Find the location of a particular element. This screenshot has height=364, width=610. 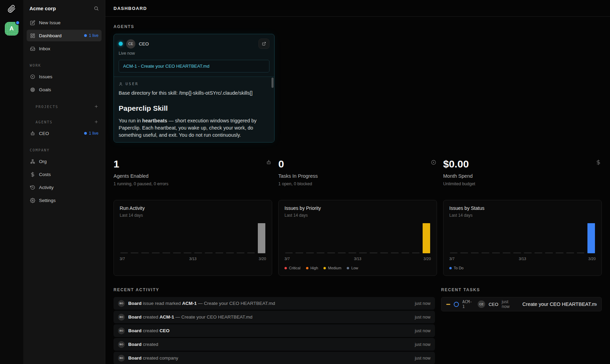

sidebar-header: Acme corp is located at coordinates (64, 11).